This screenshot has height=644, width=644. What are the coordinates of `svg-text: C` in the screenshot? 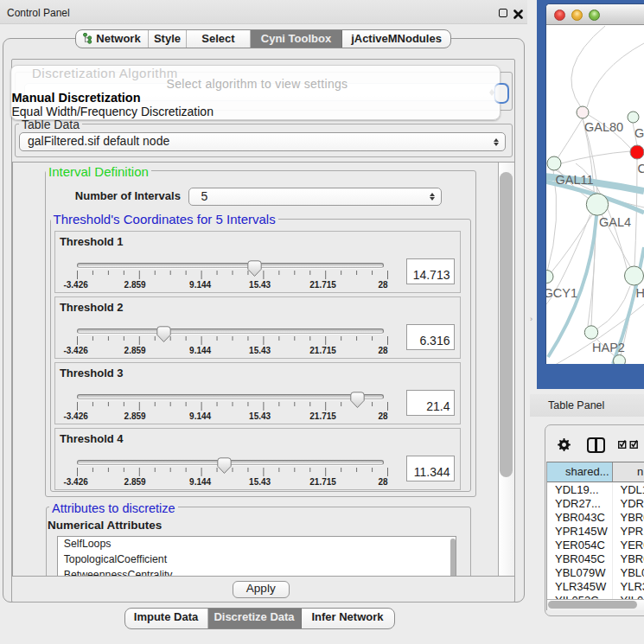 It's located at (641, 169).